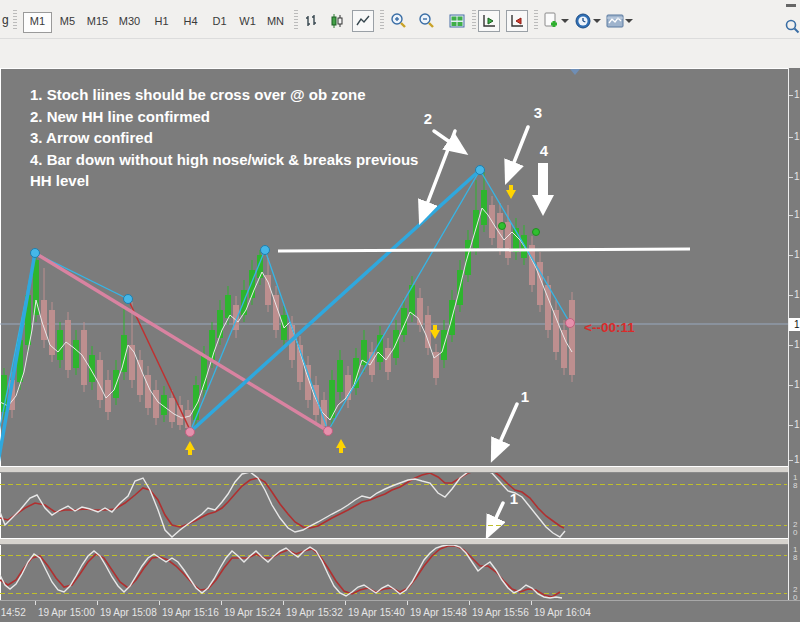  I want to click on current-price-label: 1, so click(794, 324).